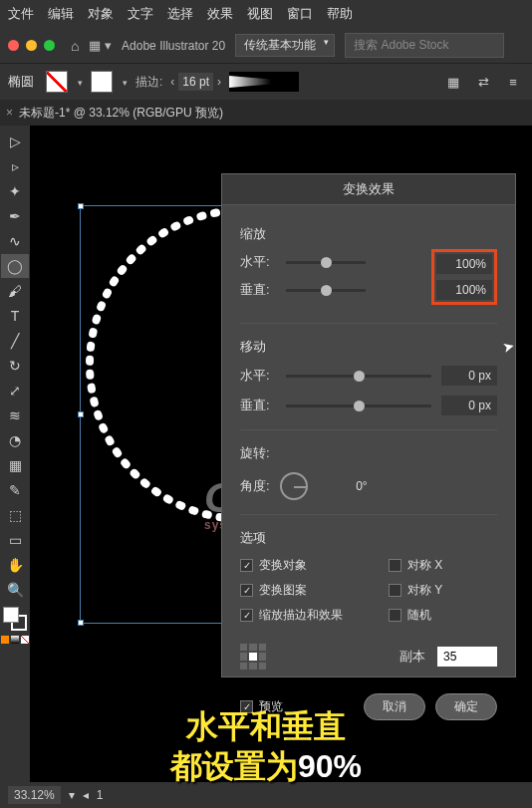 Image resolution: width=532 pixels, height=808 pixels. Describe the element at coordinates (149, 82) in the screenshot. I see `stroke-label: 描边:` at that location.